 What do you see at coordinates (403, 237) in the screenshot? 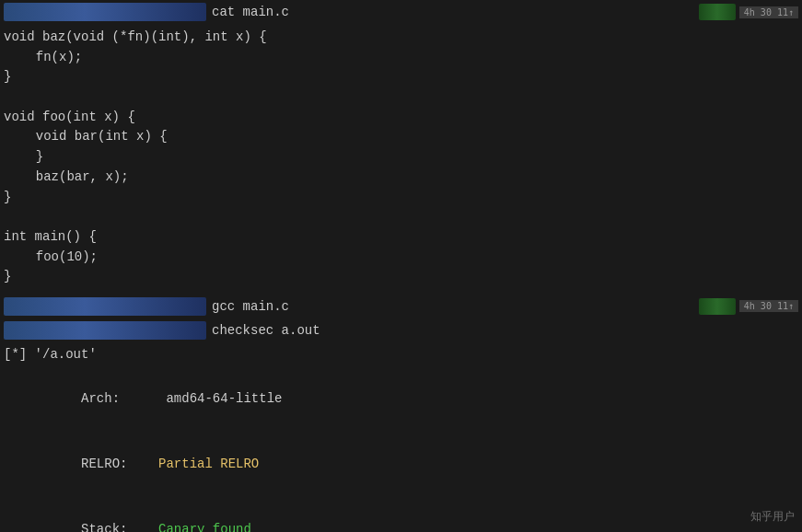
I see `code-line-11: int main() {` at bounding box center [403, 237].